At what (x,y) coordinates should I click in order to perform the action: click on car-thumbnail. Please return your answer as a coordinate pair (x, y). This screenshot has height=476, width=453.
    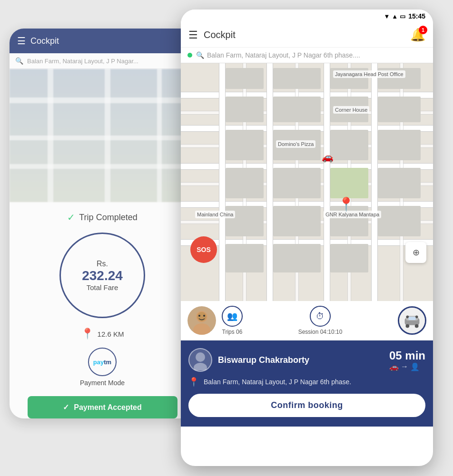
    Looking at the image, I should click on (412, 321).